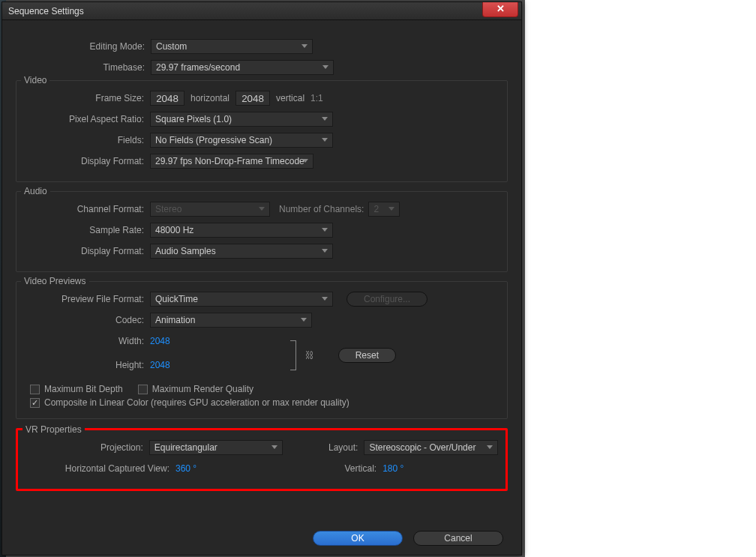 The image size is (756, 557). I want to click on sample-rate-value: 48000 Hz, so click(174, 230).